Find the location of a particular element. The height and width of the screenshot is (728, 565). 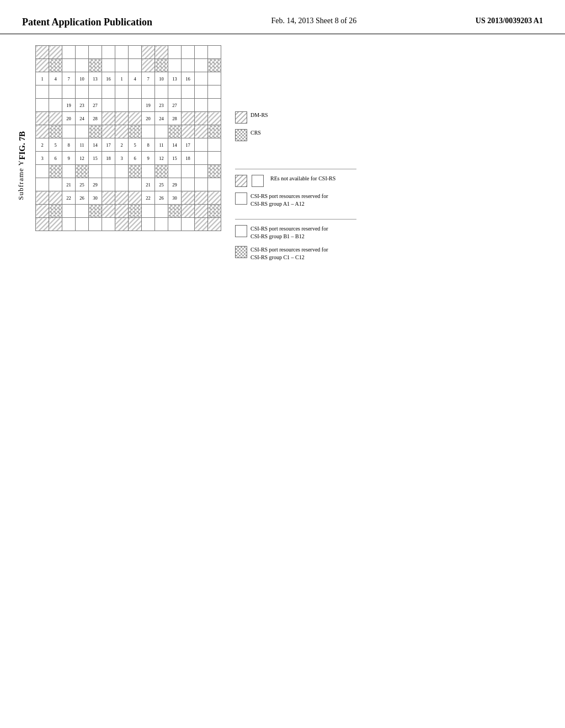

grid-cell: 7 is located at coordinates (148, 79).